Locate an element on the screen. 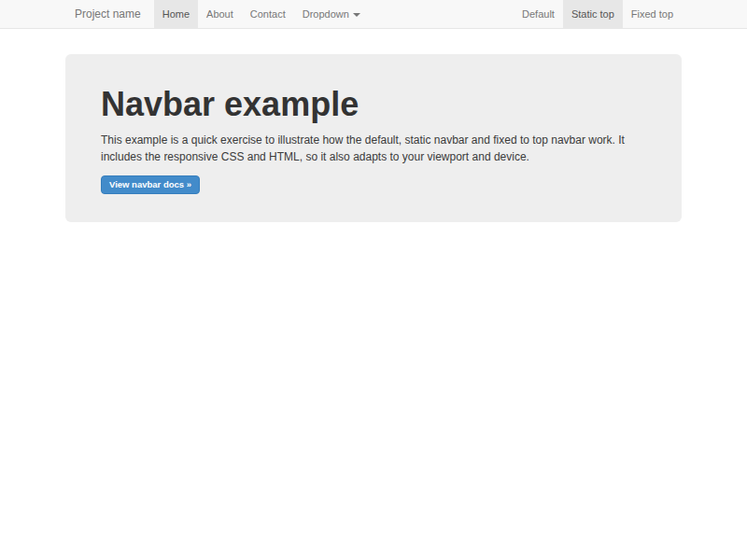 The image size is (747, 560). navbar-left-nav: Home About Contact Dropdown is located at coordinates (261, 14).